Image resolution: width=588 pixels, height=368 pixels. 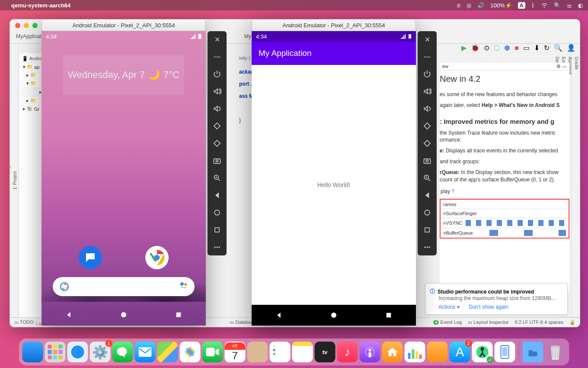 I want to click on sync-button: ↻, so click(x=546, y=48).